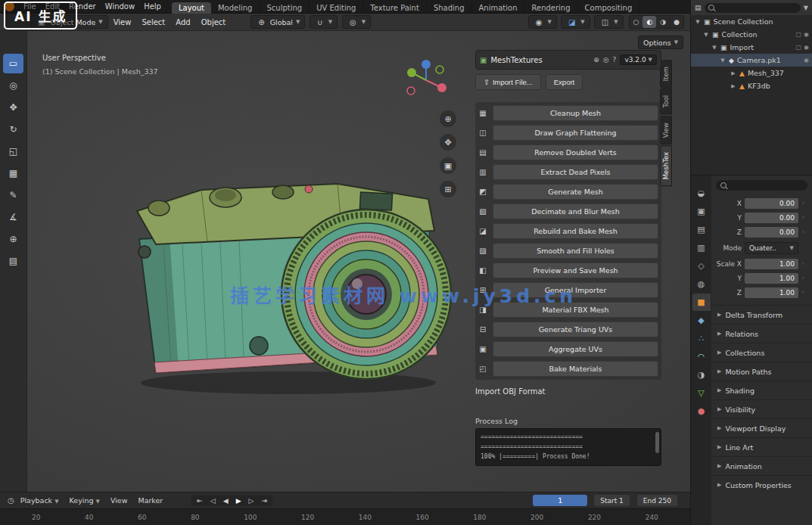 This screenshot has height=525, width=812. I want to click on addon-operator-button: Bake Materials, so click(575, 369).